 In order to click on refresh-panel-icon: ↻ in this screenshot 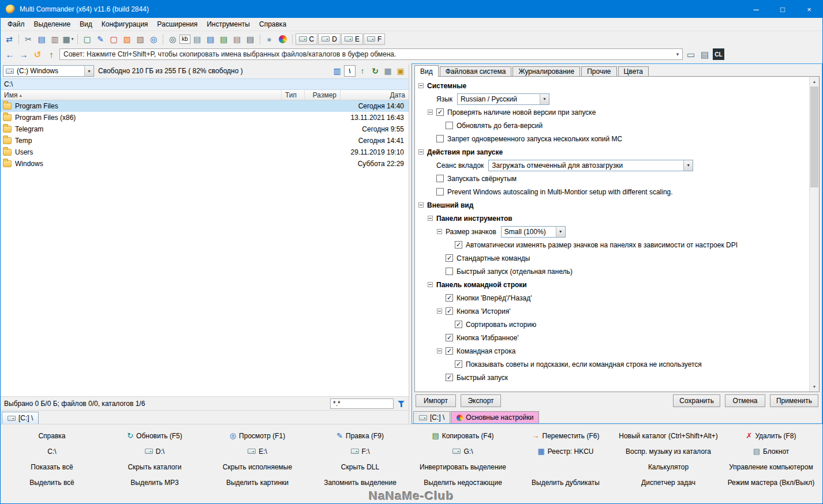, I will do `click(375, 71)`.